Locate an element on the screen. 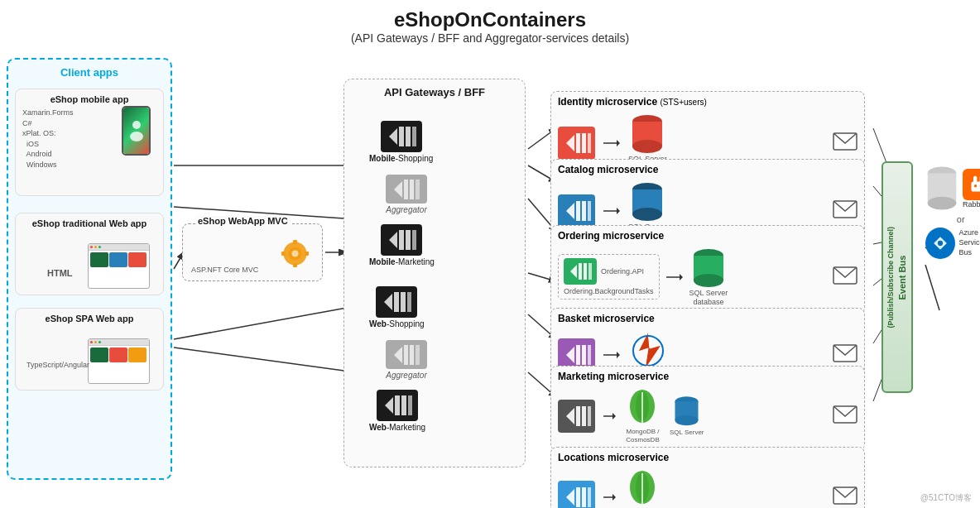 The image size is (980, 508). identity-svc-icon is located at coordinates (576, 143).